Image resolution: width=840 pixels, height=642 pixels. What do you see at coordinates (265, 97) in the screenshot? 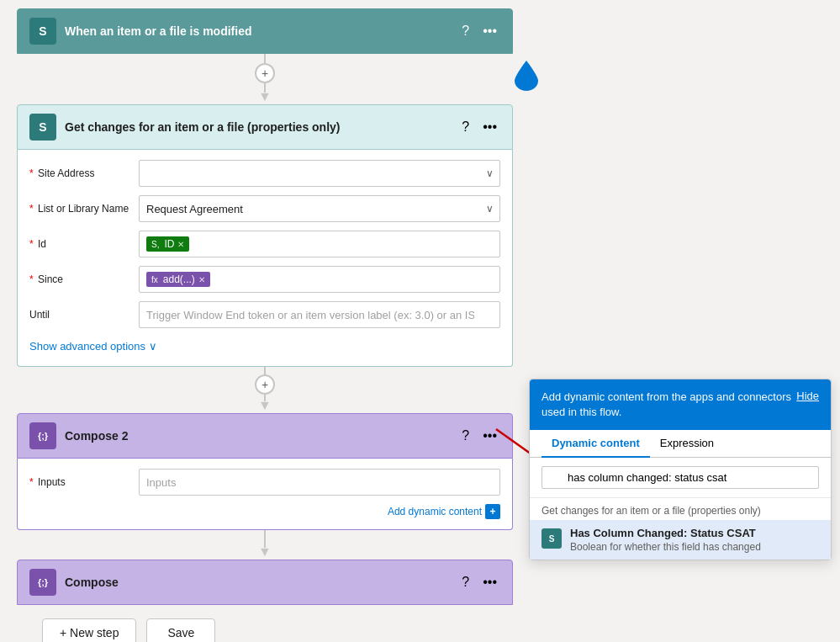
I see `arrow1: ▼` at bounding box center [265, 97].